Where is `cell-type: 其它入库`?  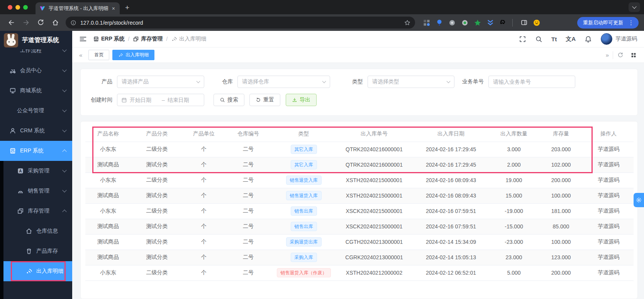
cell-type: 其它入库 is located at coordinates (303, 149).